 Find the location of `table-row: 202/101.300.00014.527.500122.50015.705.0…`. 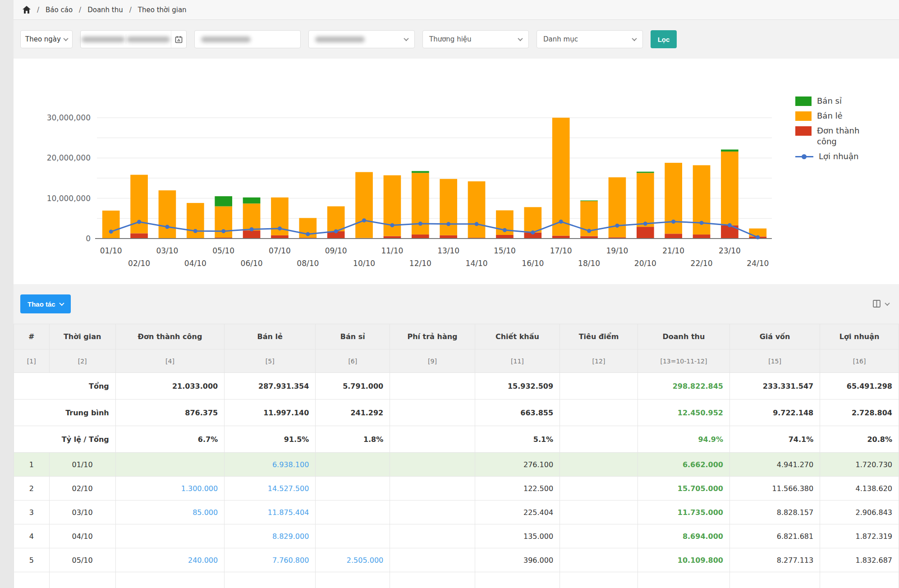

table-row: 202/101.300.00014.527.500122.50015.705.0… is located at coordinates (456, 489).